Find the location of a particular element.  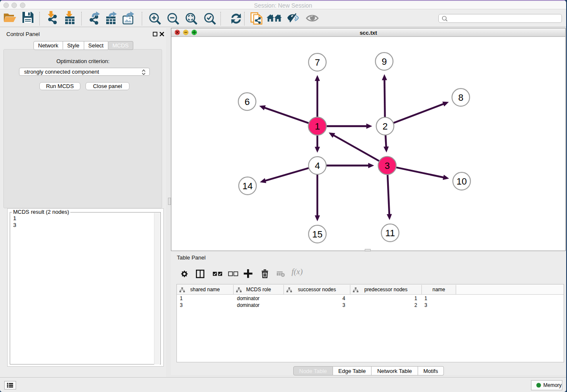

svg-text: 2 is located at coordinates (385, 126).